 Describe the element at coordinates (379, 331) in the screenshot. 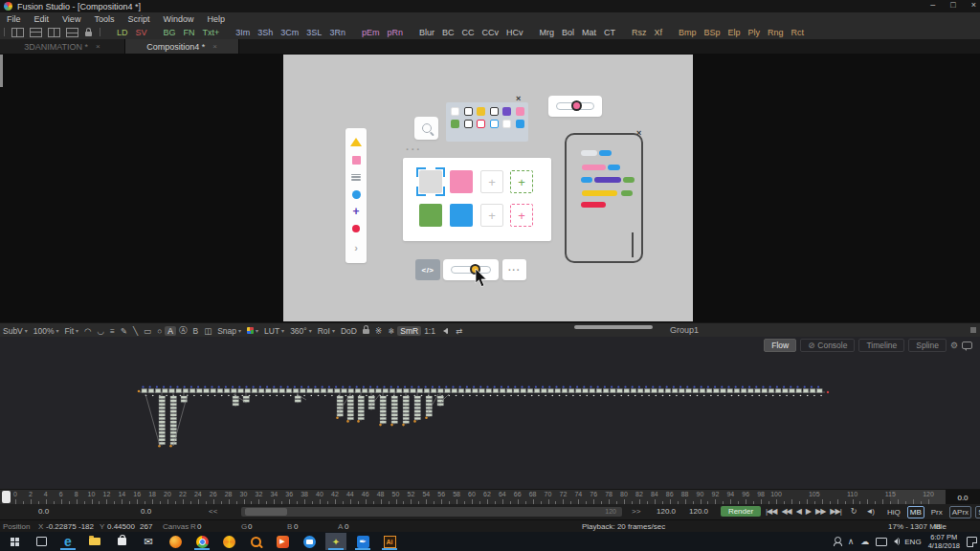

I see `show-controls-icon: ※` at that location.